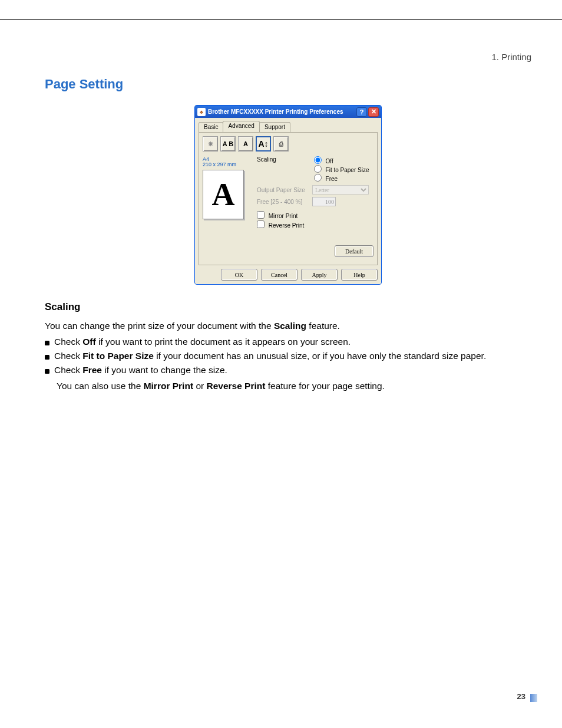 This screenshot has width=562, height=728. What do you see at coordinates (288, 307) in the screenshot?
I see `section-scaling-heading: Scaling` at bounding box center [288, 307].